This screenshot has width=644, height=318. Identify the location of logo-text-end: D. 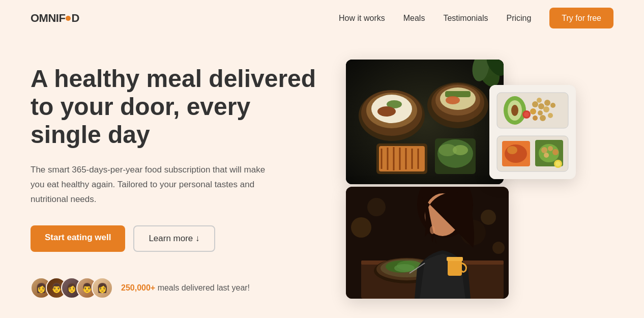
(75, 18).